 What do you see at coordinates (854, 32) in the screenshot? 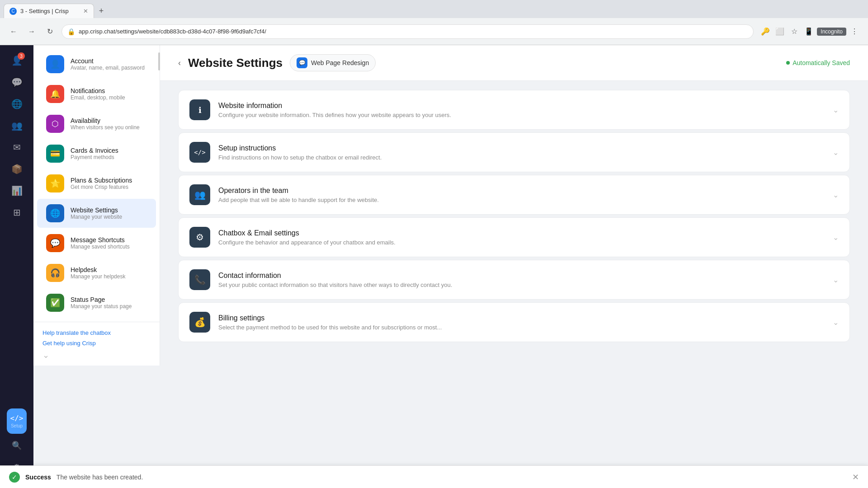
I see `more-menu-icon: ⋮` at bounding box center [854, 32].